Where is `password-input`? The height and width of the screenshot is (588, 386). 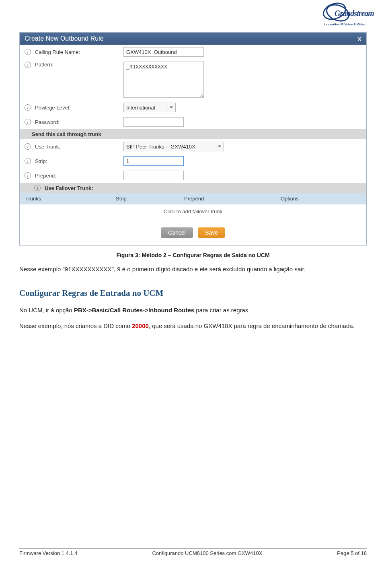 password-input is located at coordinates (154, 122).